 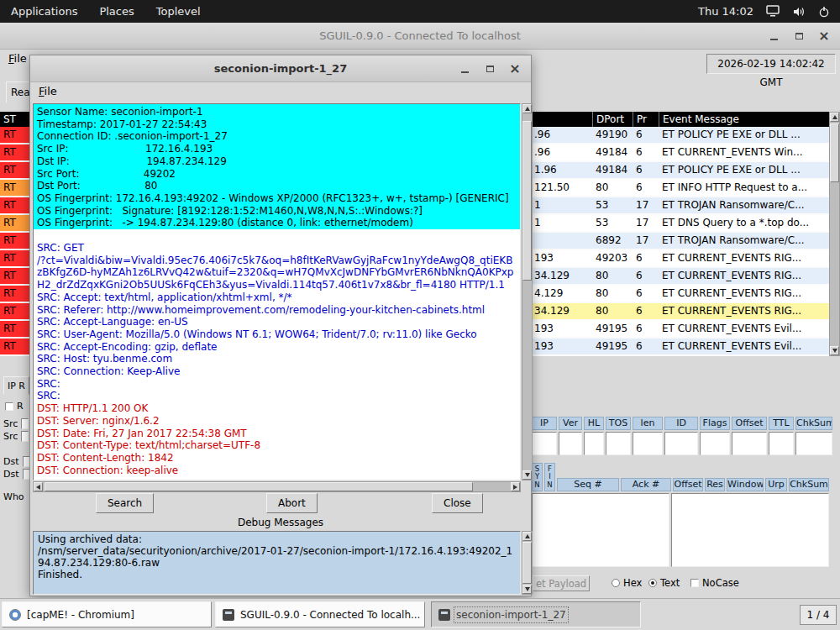 What do you see at coordinates (726, 12) in the screenshot?
I see `clock: Thu 14:02` at bounding box center [726, 12].